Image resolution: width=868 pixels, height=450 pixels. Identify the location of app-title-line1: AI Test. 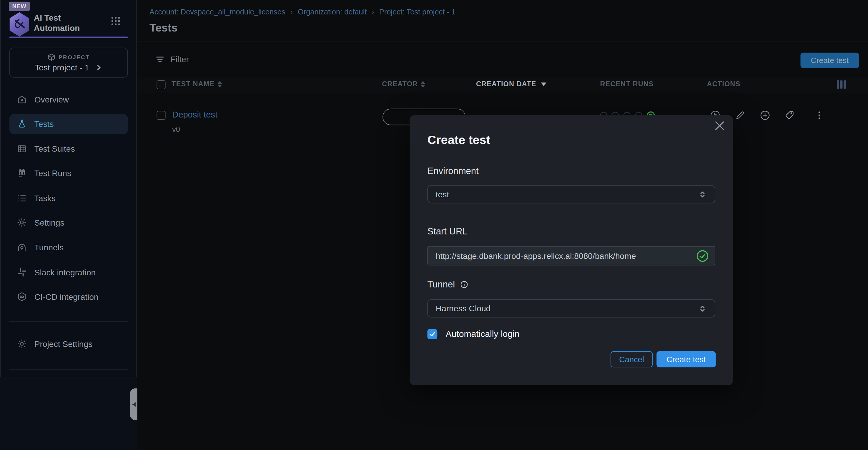
(57, 18).